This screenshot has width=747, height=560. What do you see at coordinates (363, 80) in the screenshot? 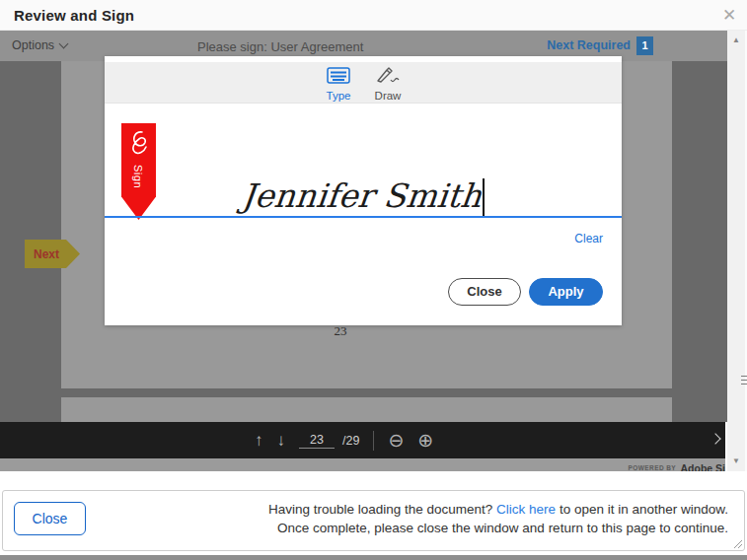
I see `signature-tabs: Type Draw` at bounding box center [363, 80].